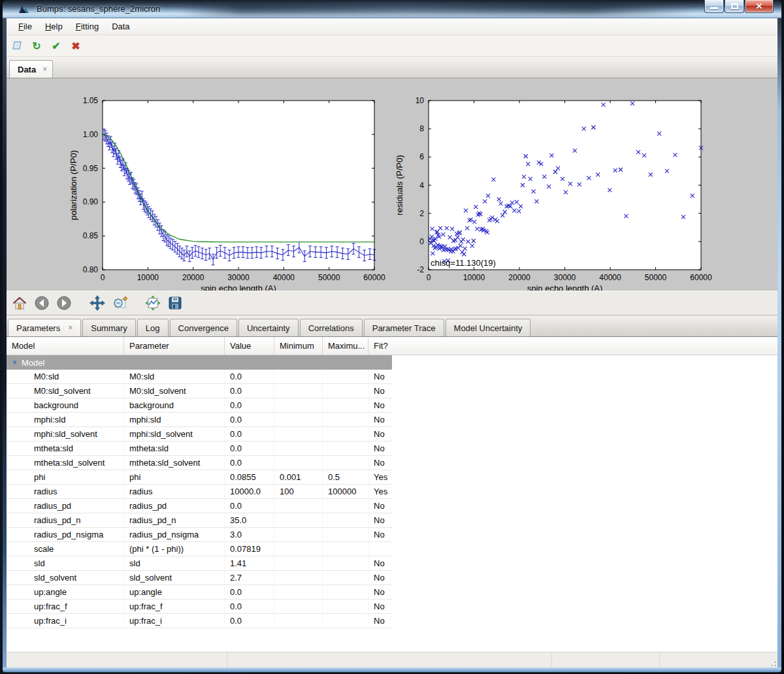 The height and width of the screenshot is (674, 784). Describe the element at coordinates (772, 662) in the screenshot. I see `resize-grip` at that location.